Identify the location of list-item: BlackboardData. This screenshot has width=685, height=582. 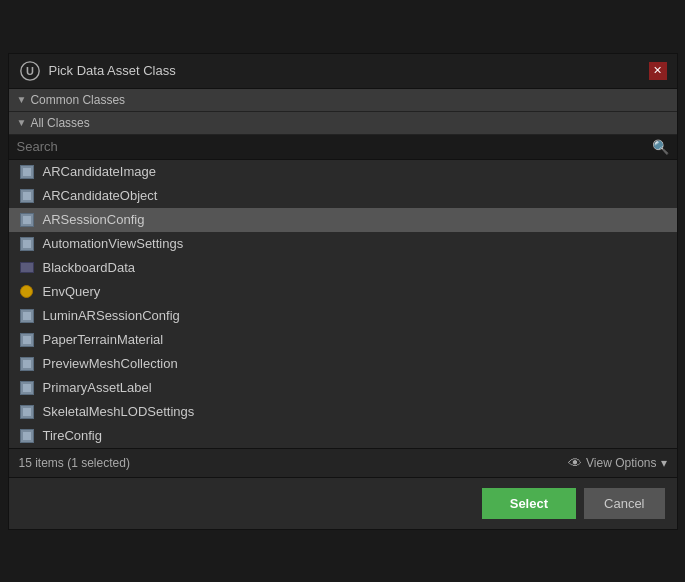
(343, 268).